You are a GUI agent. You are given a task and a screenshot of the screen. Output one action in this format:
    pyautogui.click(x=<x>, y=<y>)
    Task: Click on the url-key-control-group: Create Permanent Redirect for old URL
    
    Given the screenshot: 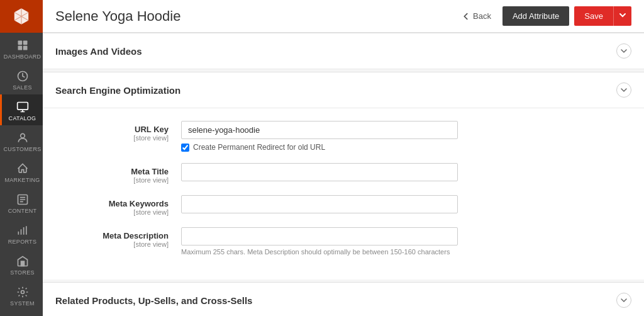 What is the action you would take?
    pyautogui.click(x=406, y=136)
    